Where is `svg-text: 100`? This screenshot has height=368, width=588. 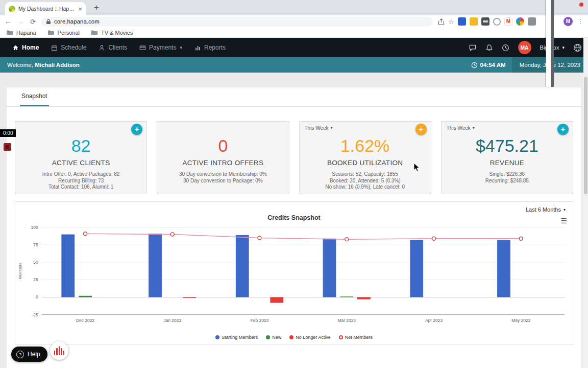
svg-text: 100 is located at coordinates (35, 227).